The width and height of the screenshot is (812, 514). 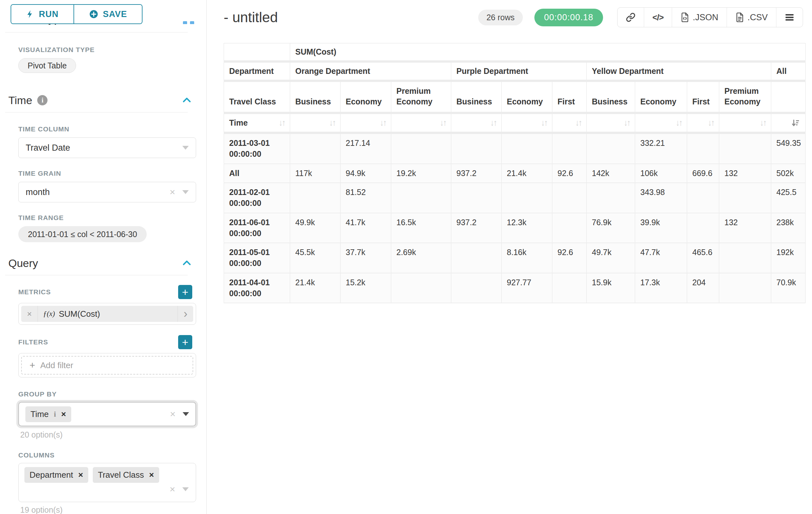 What do you see at coordinates (185, 192) in the screenshot?
I see `caret-down-icon` at bounding box center [185, 192].